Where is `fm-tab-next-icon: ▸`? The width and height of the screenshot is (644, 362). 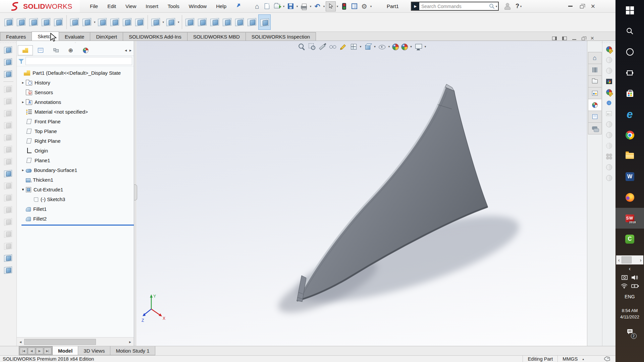
fm-tab-next-icon: ▸ is located at coordinates (130, 50).